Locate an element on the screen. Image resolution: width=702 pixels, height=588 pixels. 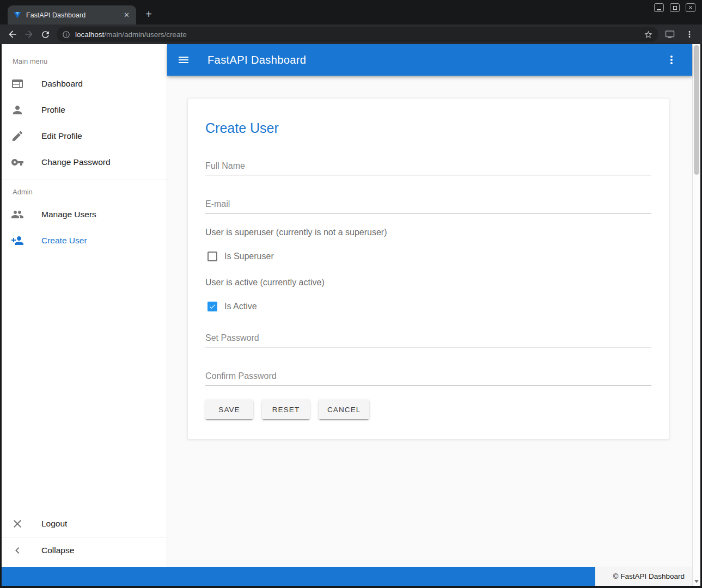
reload-icon is located at coordinates (46, 35).